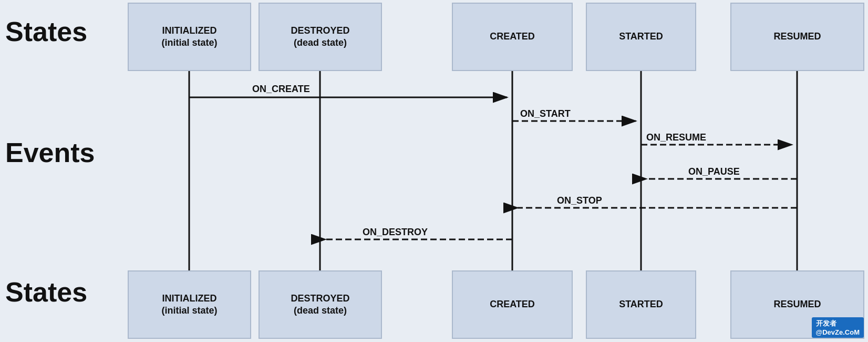 Image resolution: width=868 pixels, height=342 pixels. What do you see at coordinates (676, 137) in the screenshot?
I see `svg-text: ON_RESUME` at bounding box center [676, 137].